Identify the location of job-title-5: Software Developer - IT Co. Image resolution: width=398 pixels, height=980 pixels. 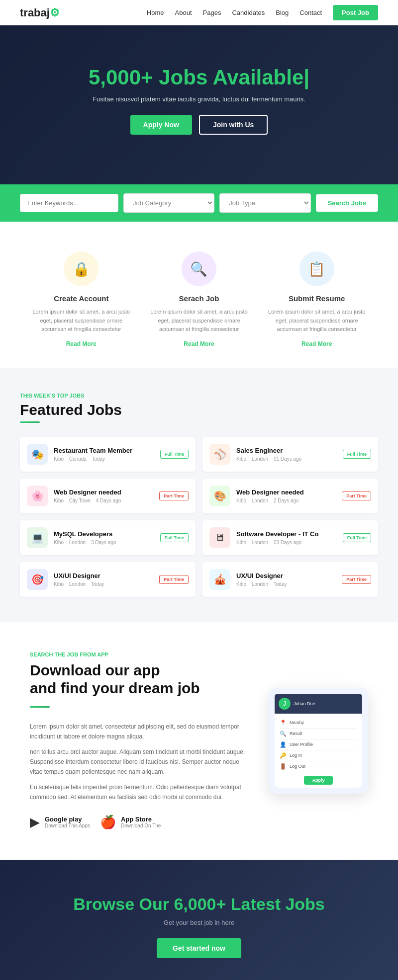
(287, 534).